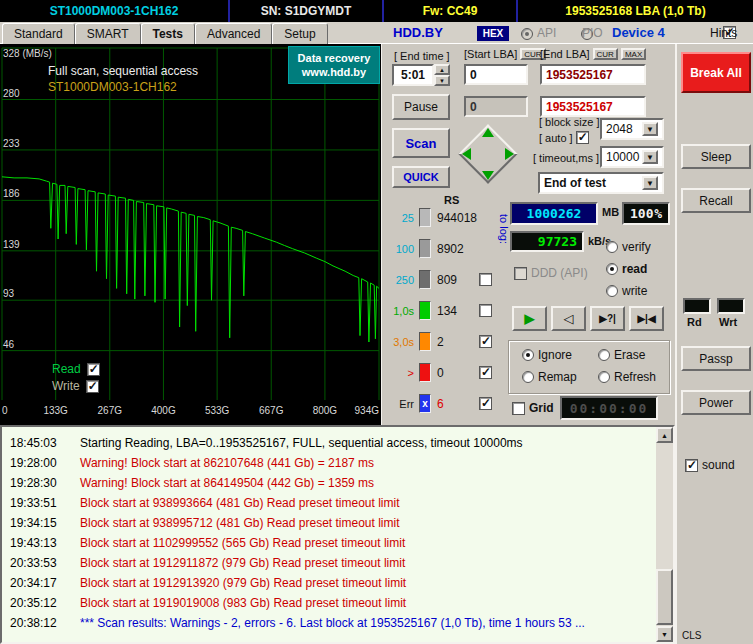  Describe the element at coordinates (442, 75) in the screenshot. I see `end-time-spinner: ▲ ▼` at that location.